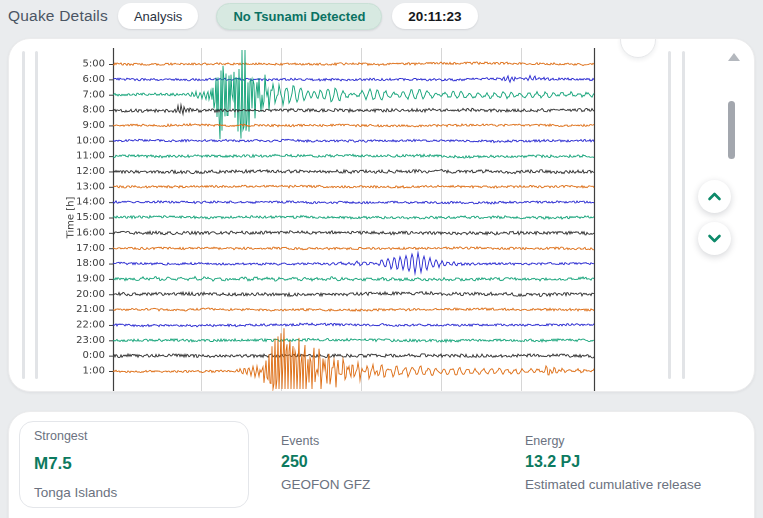  Describe the element at coordinates (613, 462) in the screenshot. I see `energy-value: 13.2 PJ` at that location.